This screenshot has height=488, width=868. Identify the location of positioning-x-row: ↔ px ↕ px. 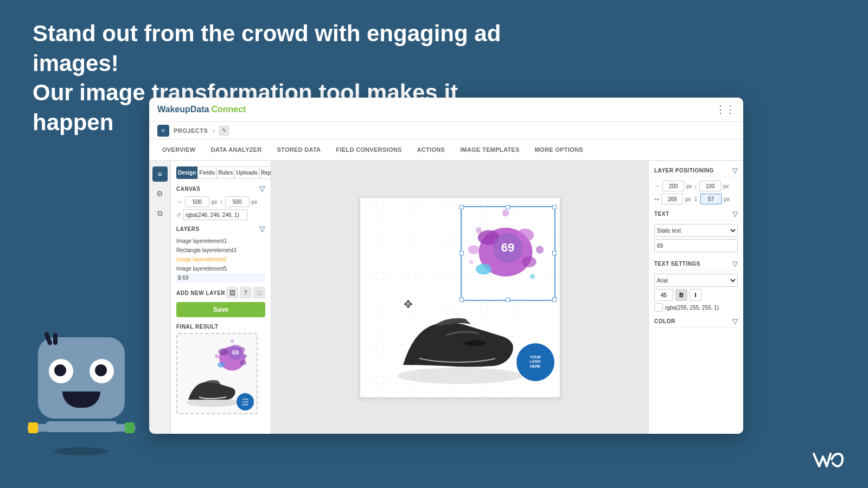
(696, 186).